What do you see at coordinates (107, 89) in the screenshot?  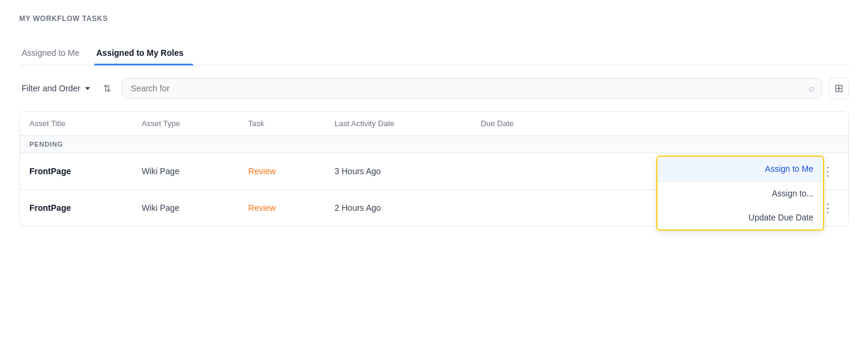 I see `sort-icon: ⇅` at bounding box center [107, 89].